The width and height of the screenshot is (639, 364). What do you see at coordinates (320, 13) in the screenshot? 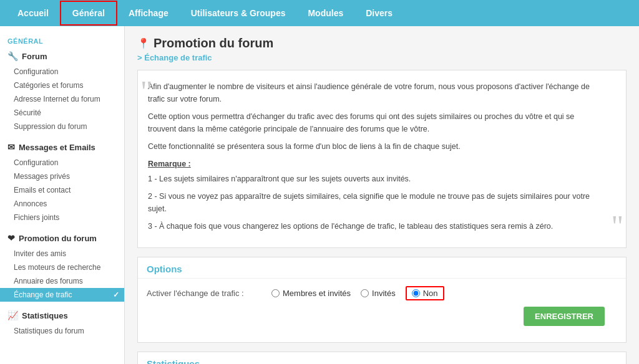
I see `top-navigation: Accueil Général Affichage Utilisateurs &…` at bounding box center [320, 13].